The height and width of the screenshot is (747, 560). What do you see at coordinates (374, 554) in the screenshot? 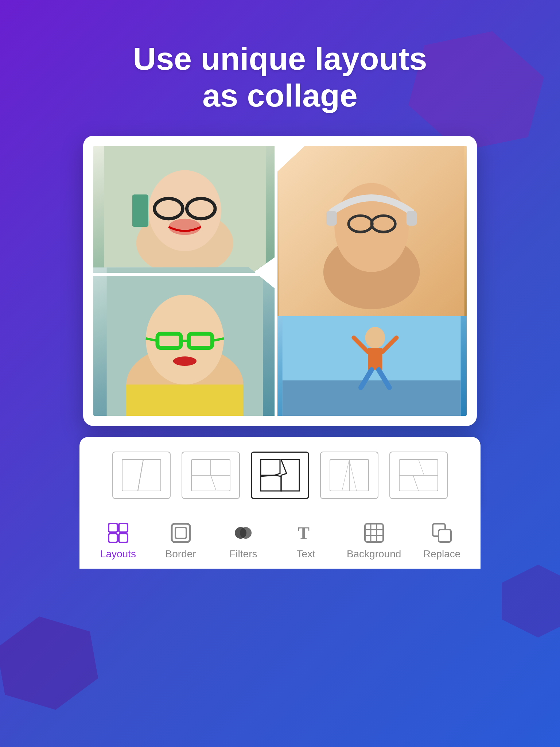
I see `background-label: Background` at bounding box center [374, 554].